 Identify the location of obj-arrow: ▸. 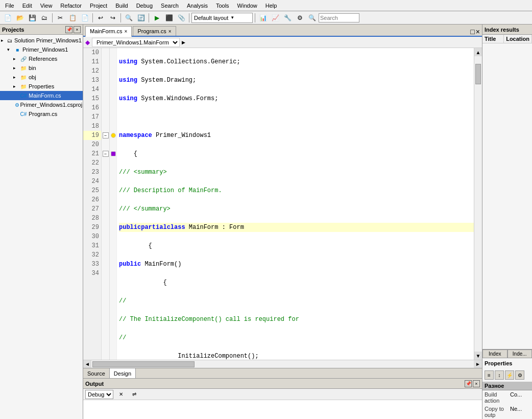
(16, 77).